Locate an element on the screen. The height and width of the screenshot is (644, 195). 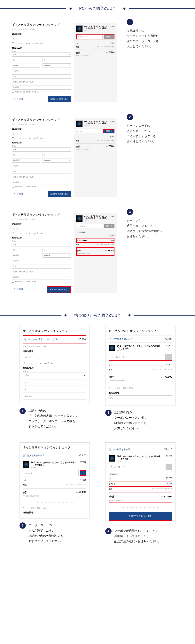
subtotal-value: ¥7,800 is located at coordinates (112, 43).